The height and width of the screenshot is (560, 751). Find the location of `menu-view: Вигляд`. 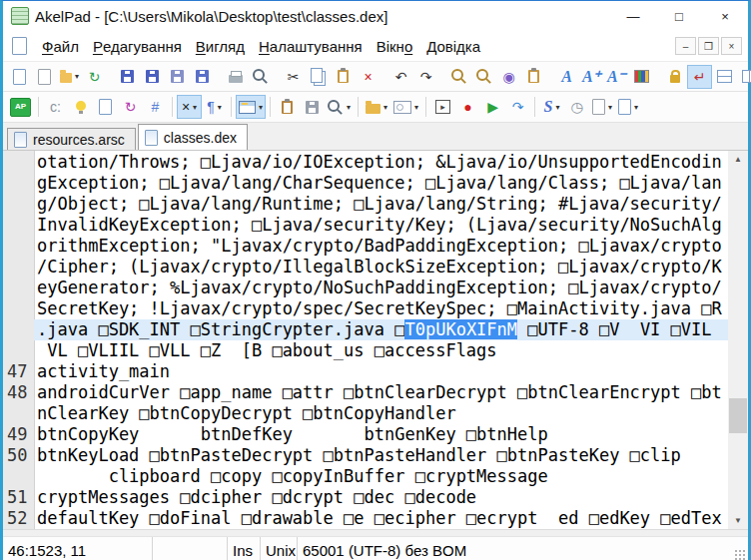

menu-view: Вигляд is located at coordinates (220, 46).